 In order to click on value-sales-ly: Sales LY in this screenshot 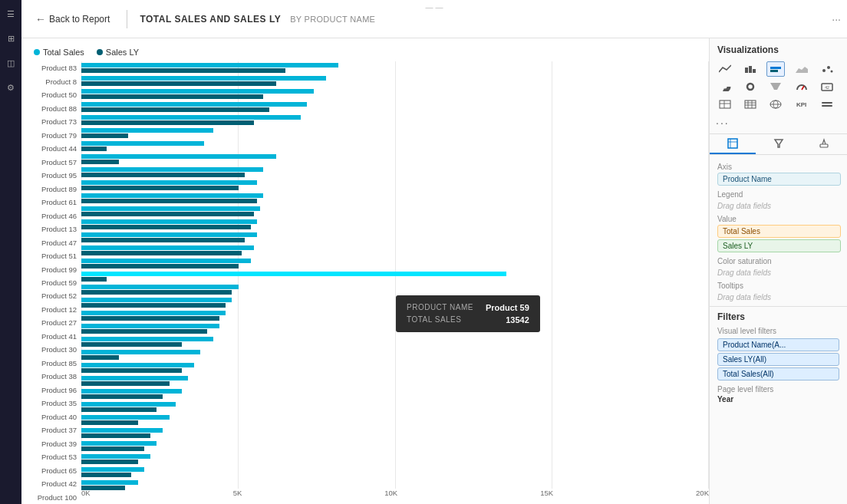, I will do `click(779, 245)`.